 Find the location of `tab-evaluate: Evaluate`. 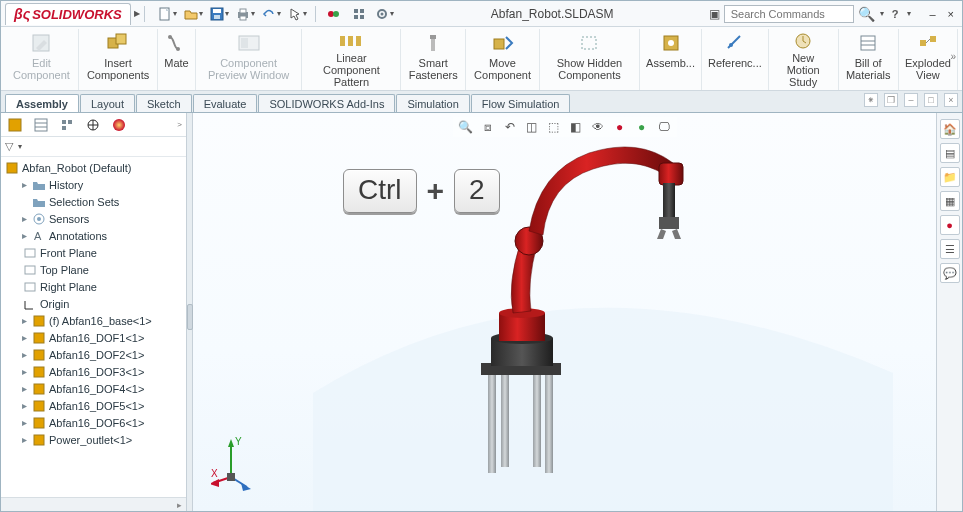

tab-evaluate: Evaluate is located at coordinates (226, 103).